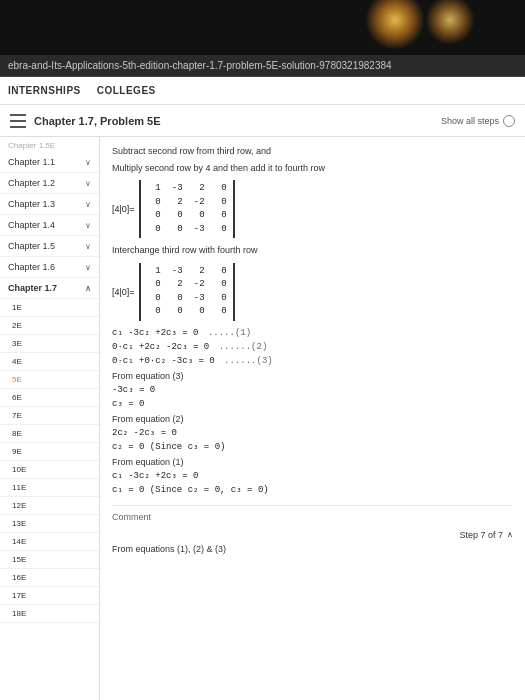 The height and width of the screenshot is (700, 525). Describe the element at coordinates (154, 272) in the screenshot. I see `m2-r1c1: 1` at that location.